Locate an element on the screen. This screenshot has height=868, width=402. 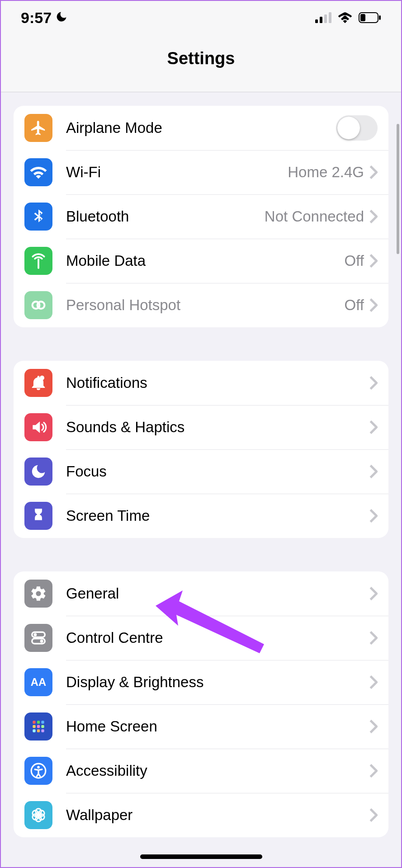
dnd-moon-icon is located at coordinates (61, 18).